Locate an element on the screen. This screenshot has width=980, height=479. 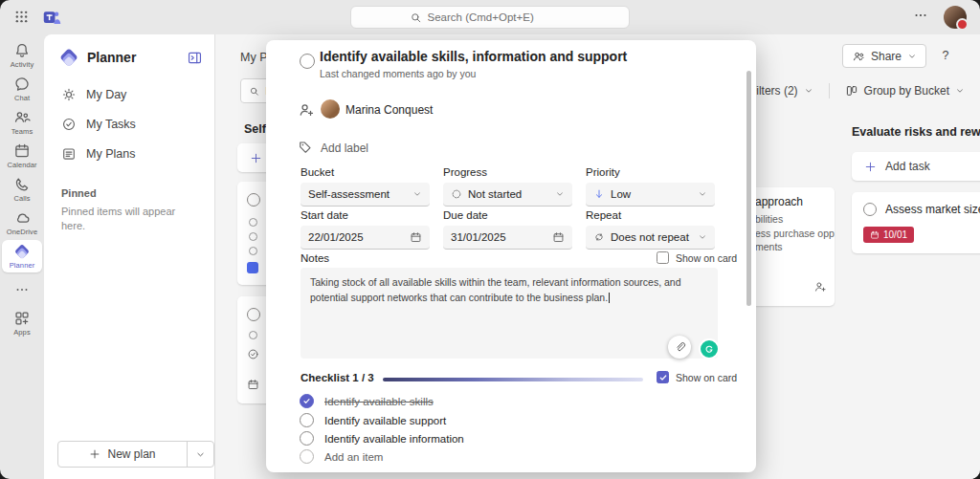
app-title: Planner is located at coordinates (133, 57).